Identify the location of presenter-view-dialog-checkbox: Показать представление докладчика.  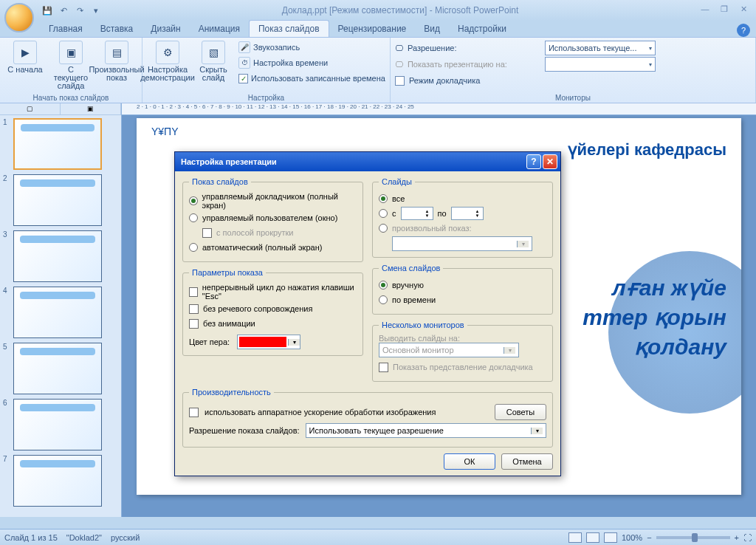
(462, 367).